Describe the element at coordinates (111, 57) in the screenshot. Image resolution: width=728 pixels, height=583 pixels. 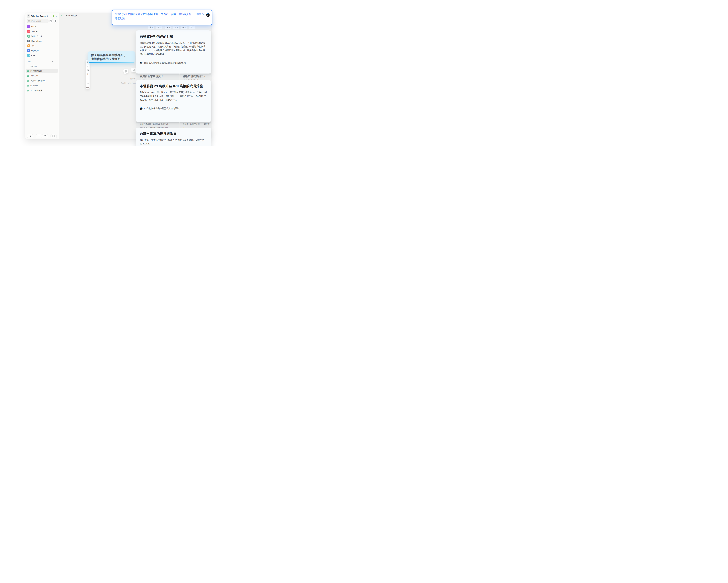
I see `feature-callout: 除了語義化高效率搜尋外， 也提供精準的卡片摘要` at that location.